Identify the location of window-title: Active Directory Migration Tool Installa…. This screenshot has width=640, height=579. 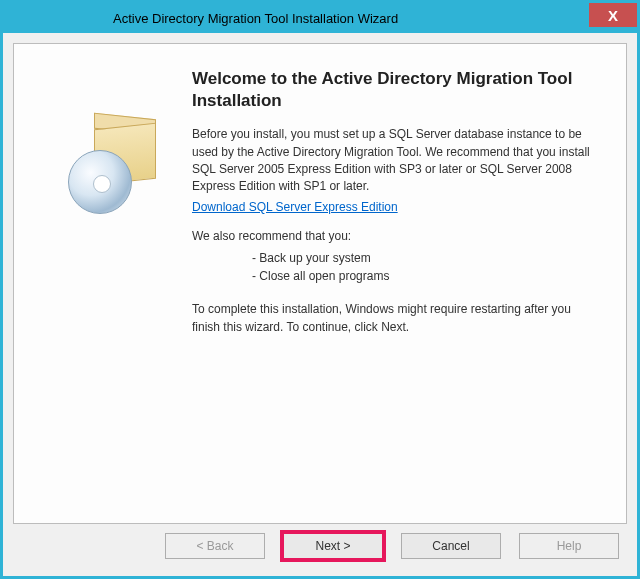
(200, 18).